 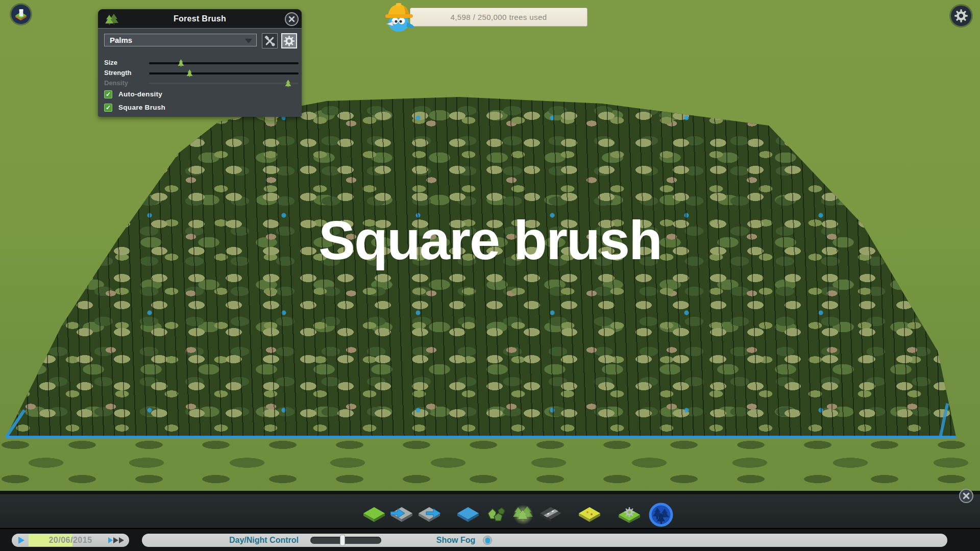 What do you see at coordinates (249, 41) in the screenshot?
I see `chevron-down-icon` at bounding box center [249, 41].